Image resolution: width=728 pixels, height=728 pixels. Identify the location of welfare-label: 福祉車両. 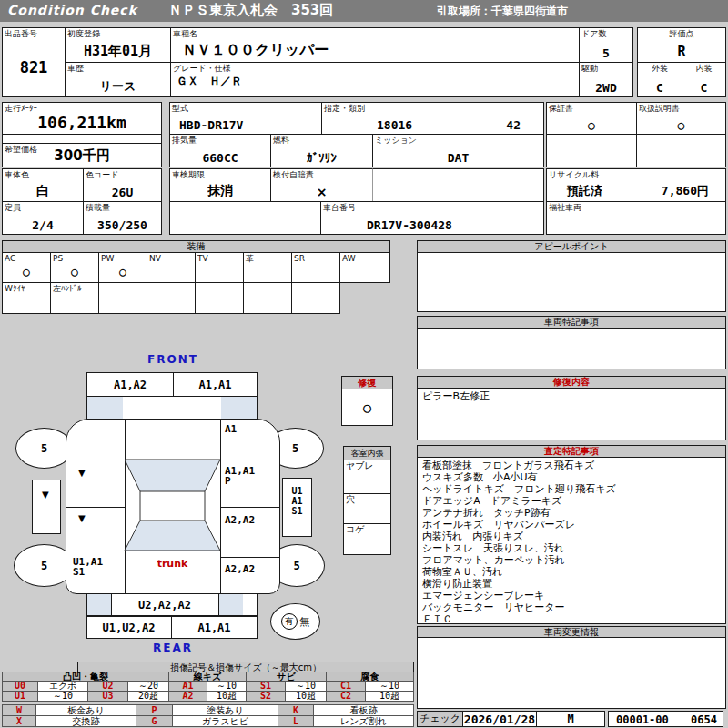
(565, 207).